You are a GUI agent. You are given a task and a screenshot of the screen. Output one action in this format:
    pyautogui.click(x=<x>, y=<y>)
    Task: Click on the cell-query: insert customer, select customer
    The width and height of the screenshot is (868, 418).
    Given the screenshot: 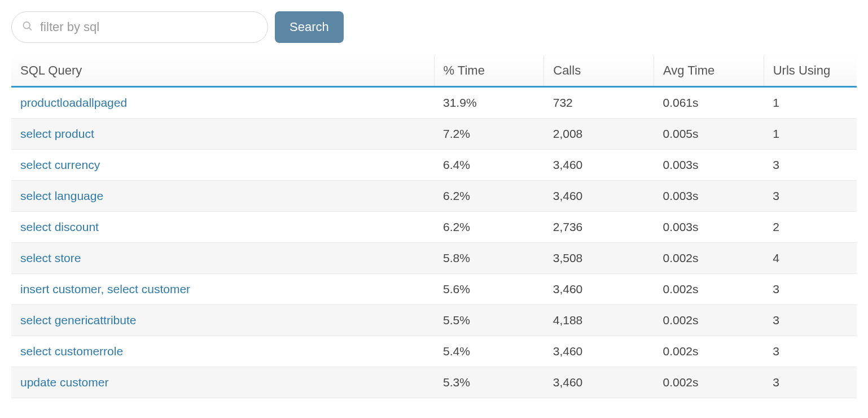 What is the action you would take?
    pyautogui.click(x=222, y=289)
    